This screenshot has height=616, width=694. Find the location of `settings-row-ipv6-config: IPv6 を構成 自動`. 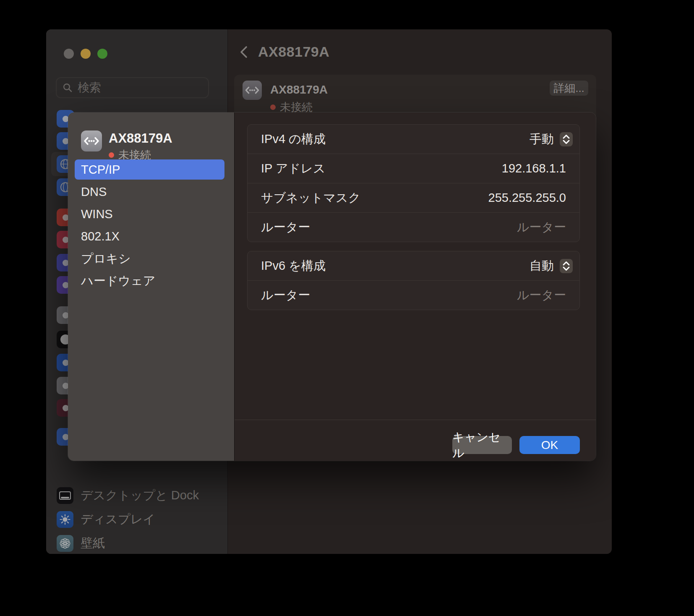

settings-row-ipv6-config: IPv6 を構成 自動 is located at coordinates (414, 266).